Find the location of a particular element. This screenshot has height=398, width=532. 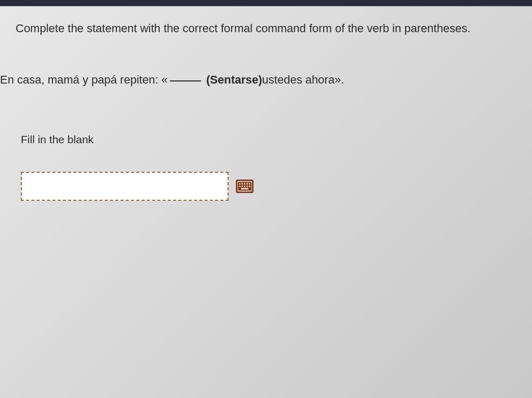

input-wrapper is located at coordinates (125, 186).